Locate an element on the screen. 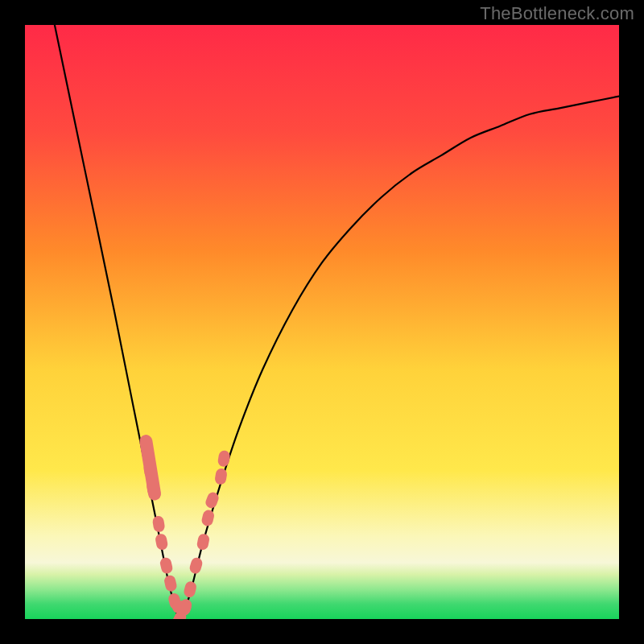  watermark-text: TheBottleneck.com is located at coordinates (557, 14).